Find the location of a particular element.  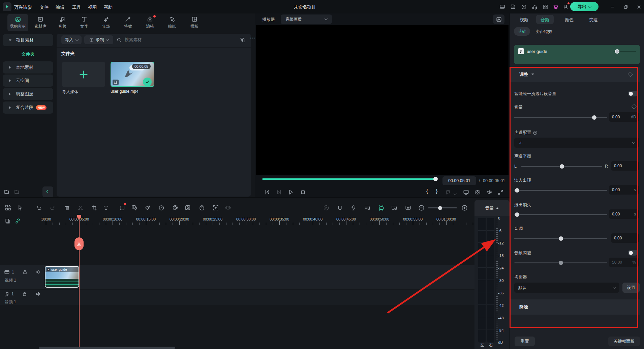

sidebar-item-local-media: 本地素材 is located at coordinates (28, 67).